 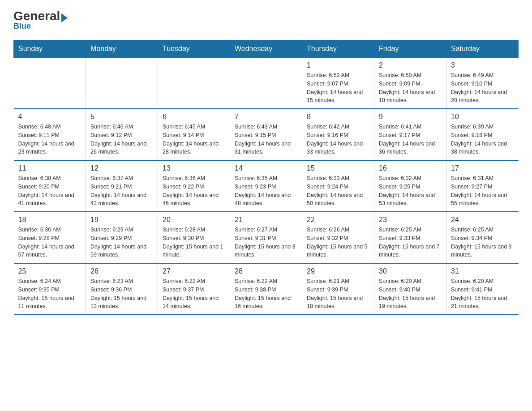 What do you see at coordinates (266, 191) in the screenshot?
I see `day-info: Sunrise: 6:35 AM Sunset: 9:23 PM Dayligh…` at bounding box center [266, 191].